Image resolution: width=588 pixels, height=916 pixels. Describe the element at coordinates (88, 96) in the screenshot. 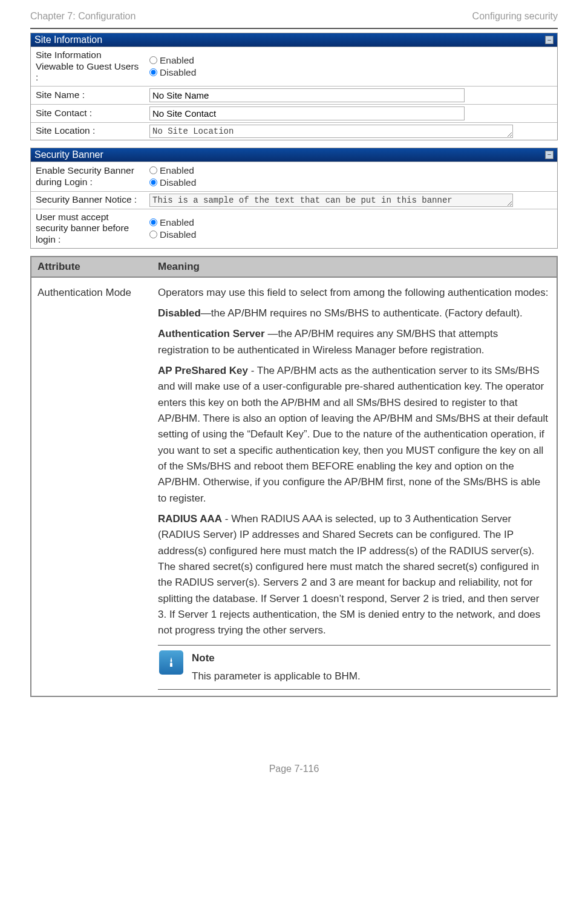

I see `site-name-label: Site Name :` at that location.